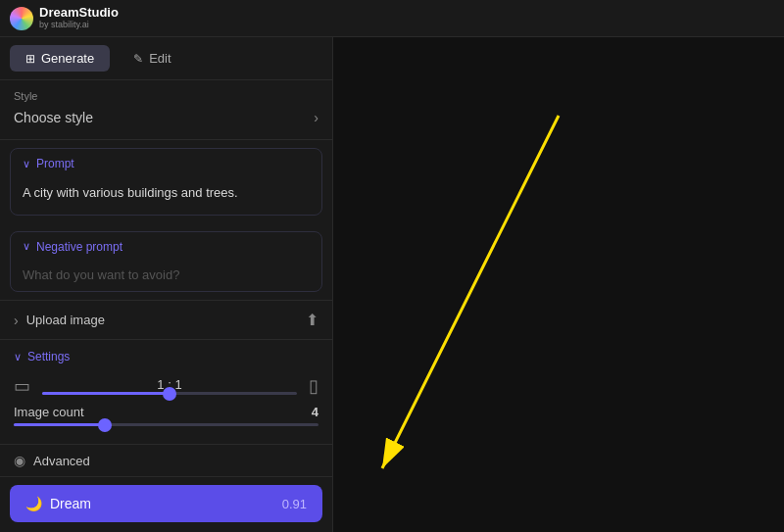  What do you see at coordinates (26, 247) in the screenshot?
I see `neg-prompt-chevron-icon: ∨` at bounding box center [26, 247].